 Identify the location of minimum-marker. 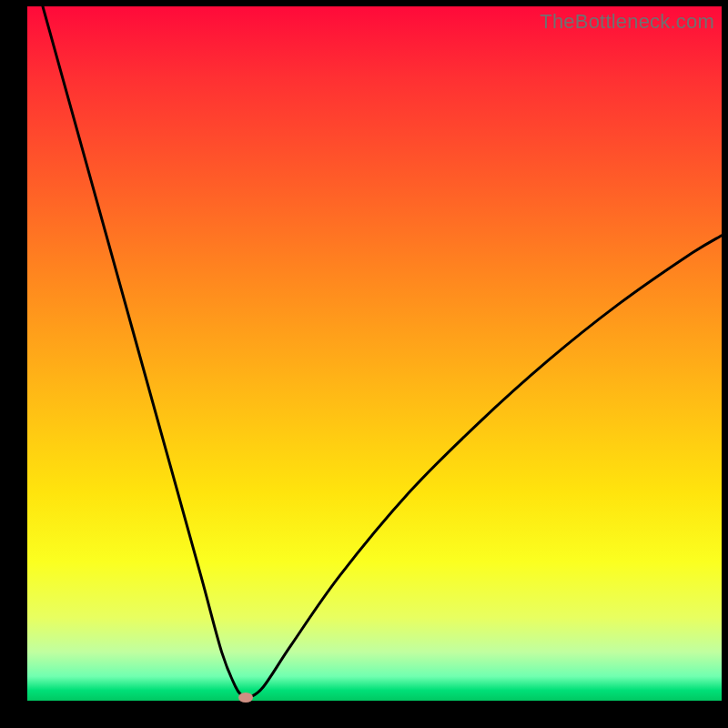
(246, 697).